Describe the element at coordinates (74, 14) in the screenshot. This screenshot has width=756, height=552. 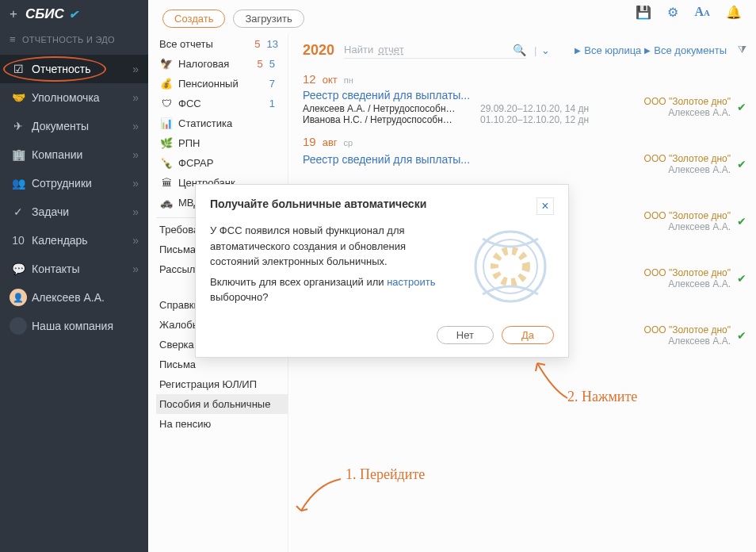
I see `bird-icon: ✔` at that location.